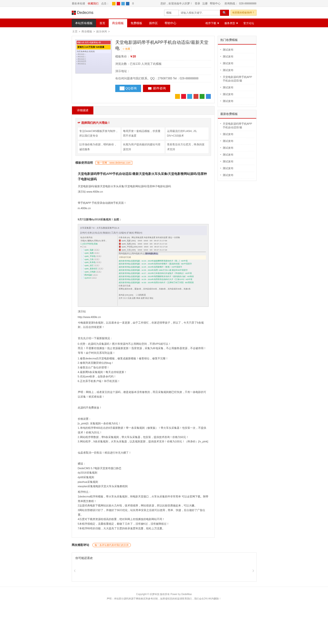  What do you see at coordinates (126, 49) in the screenshot?
I see `favorite-button: ☆ 收藏` at bounding box center [126, 49].